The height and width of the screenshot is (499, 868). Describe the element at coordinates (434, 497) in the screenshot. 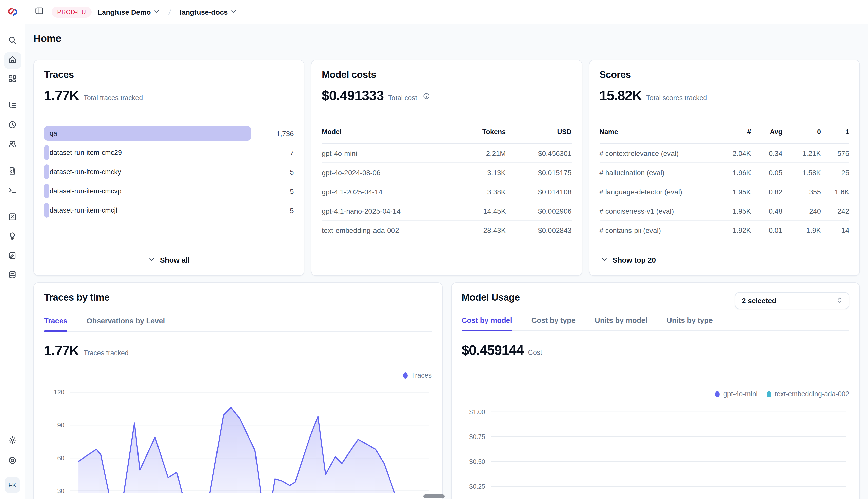

I see `horizontal-scrollbar-thumb` at that location.